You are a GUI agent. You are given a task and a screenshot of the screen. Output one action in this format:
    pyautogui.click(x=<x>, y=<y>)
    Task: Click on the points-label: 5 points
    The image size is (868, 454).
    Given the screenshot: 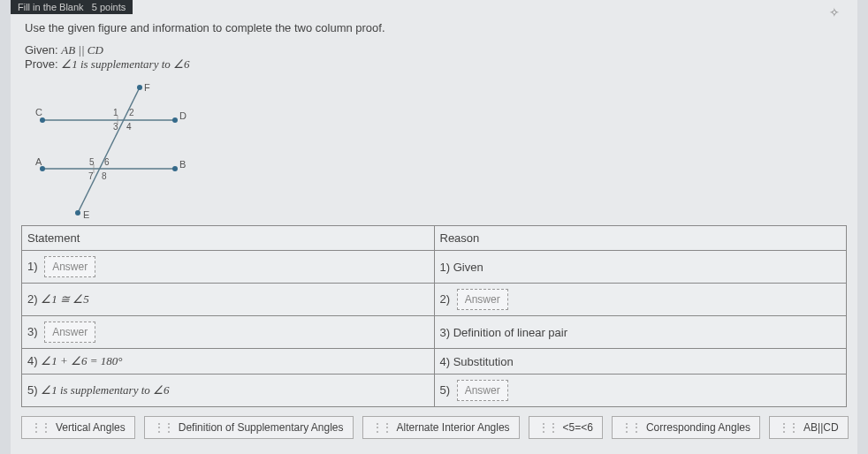 What is the action you would take?
    pyautogui.click(x=110, y=7)
    